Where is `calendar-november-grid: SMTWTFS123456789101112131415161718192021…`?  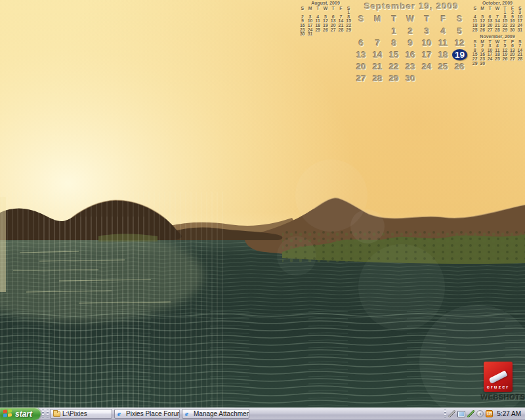 calendar-november-grid: SMTWTFS123456789101112131415161718192021… is located at coordinates (497, 53).